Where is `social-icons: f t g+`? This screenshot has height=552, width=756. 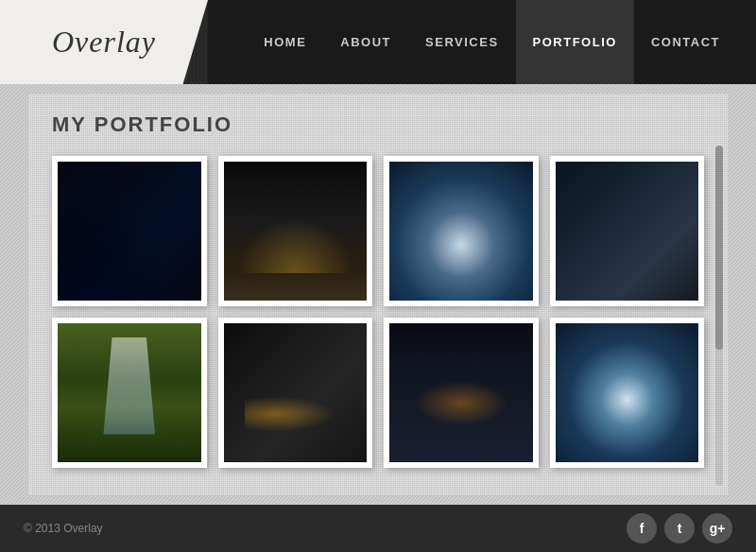 social-icons: f t g+ is located at coordinates (679, 528).